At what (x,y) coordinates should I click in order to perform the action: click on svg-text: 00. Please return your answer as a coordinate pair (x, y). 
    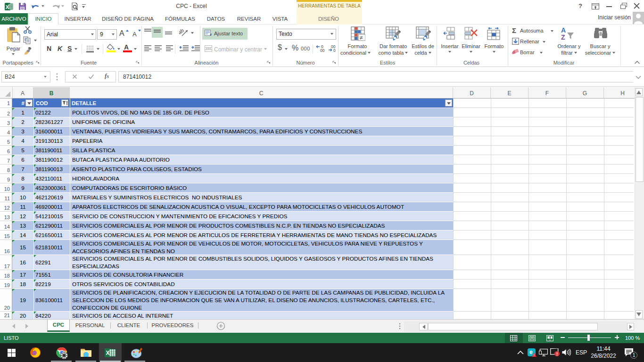
    Looking at the image, I should click on (322, 50).